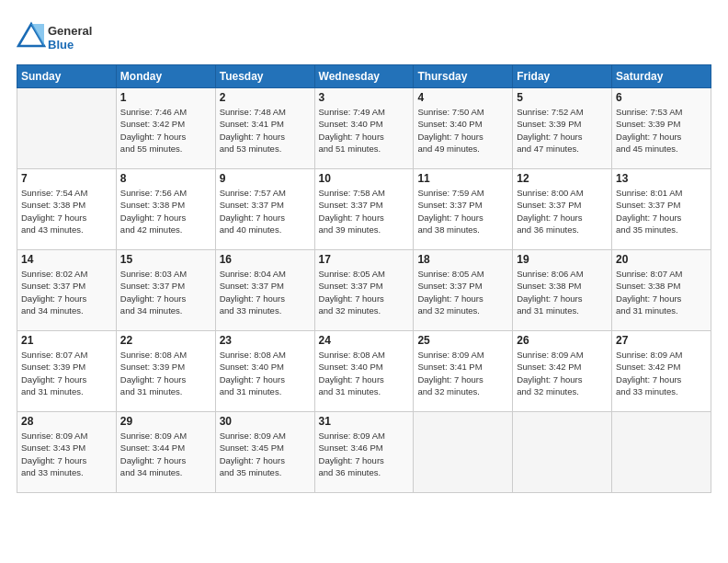  Describe the element at coordinates (463, 178) in the screenshot. I see `day-number: 11` at that location.